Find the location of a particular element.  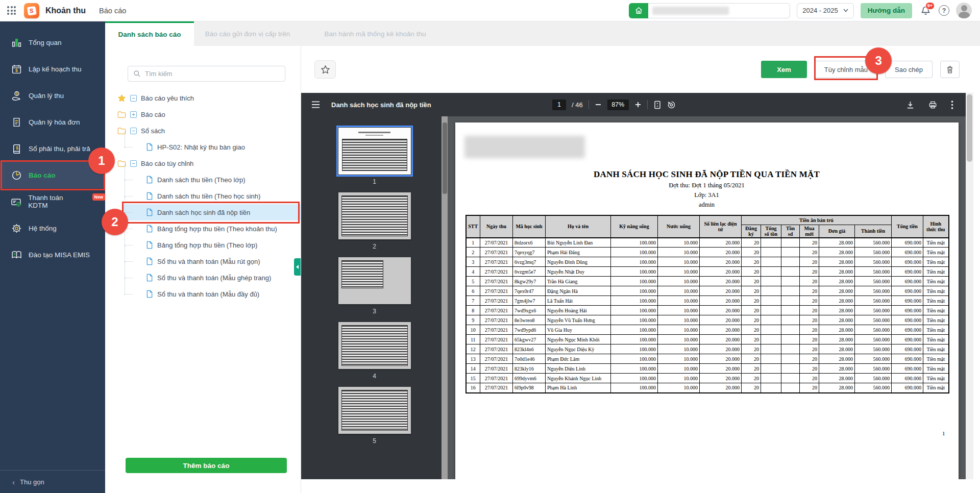

tree-item-label: Báo cáo is located at coordinates (153, 114).